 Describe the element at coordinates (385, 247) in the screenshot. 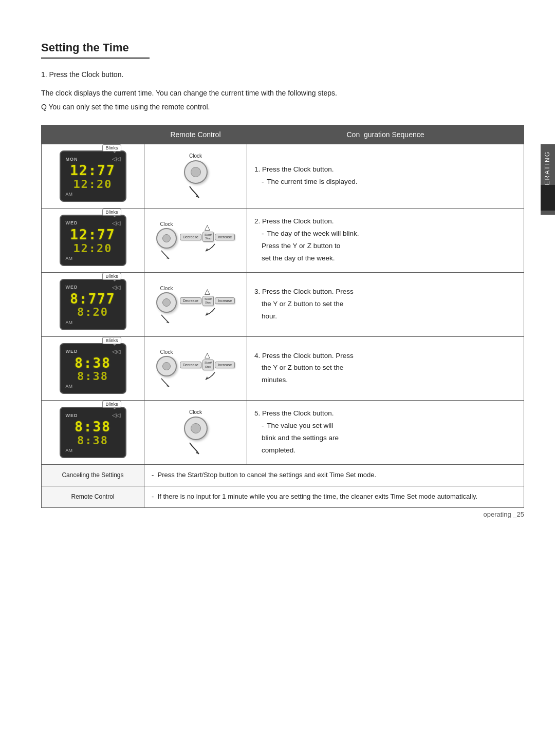

I see `instruction-text: Press the Y or Z button to` at that location.